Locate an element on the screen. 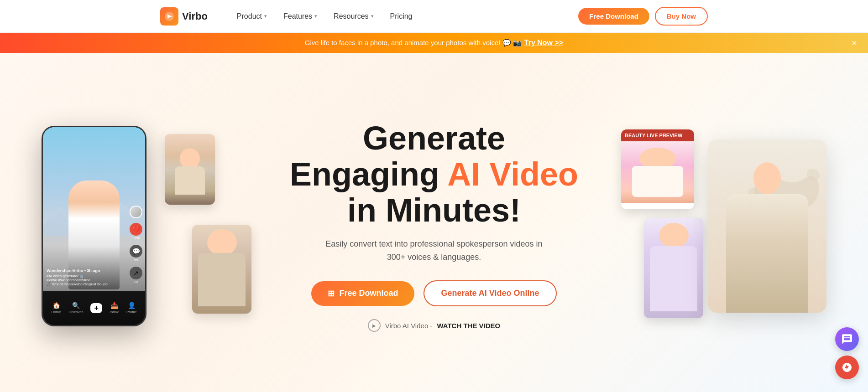  hero-heading: Generate Engaging AI Video in Minutes! is located at coordinates (434, 175).